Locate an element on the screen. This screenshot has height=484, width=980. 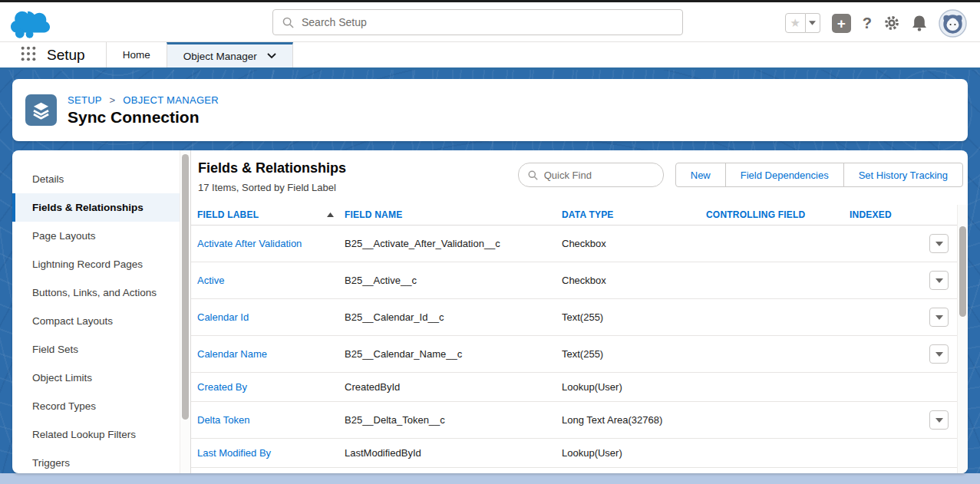
favorites-dropdown-icon is located at coordinates (813, 23).